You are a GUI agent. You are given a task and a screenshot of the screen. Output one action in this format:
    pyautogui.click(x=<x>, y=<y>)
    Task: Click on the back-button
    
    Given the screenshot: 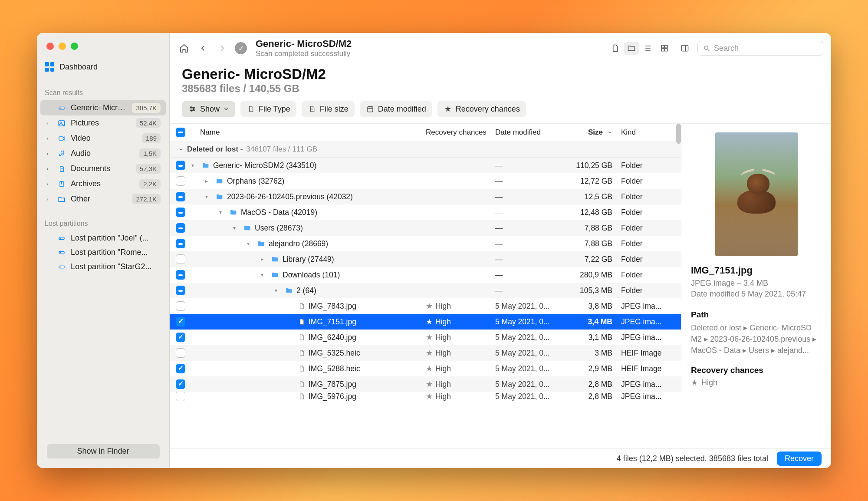 What is the action you would take?
    pyautogui.click(x=203, y=48)
    